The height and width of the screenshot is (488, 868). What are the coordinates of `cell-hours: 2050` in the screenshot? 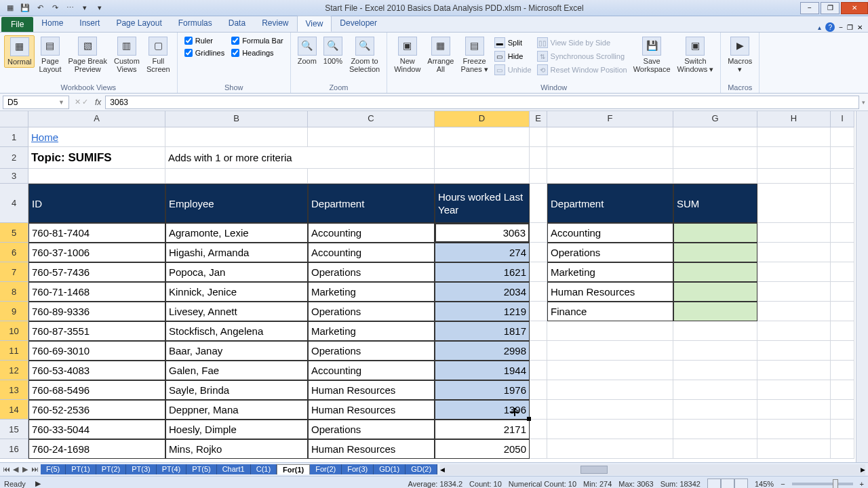 It's located at (482, 449).